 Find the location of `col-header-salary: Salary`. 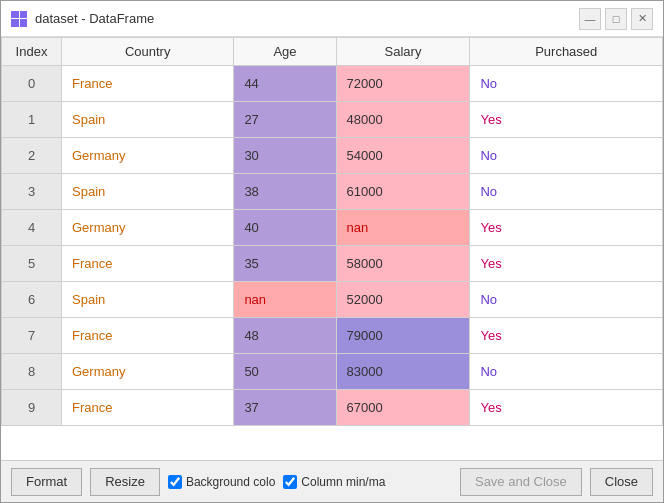

col-header-salary: Salary is located at coordinates (403, 52).